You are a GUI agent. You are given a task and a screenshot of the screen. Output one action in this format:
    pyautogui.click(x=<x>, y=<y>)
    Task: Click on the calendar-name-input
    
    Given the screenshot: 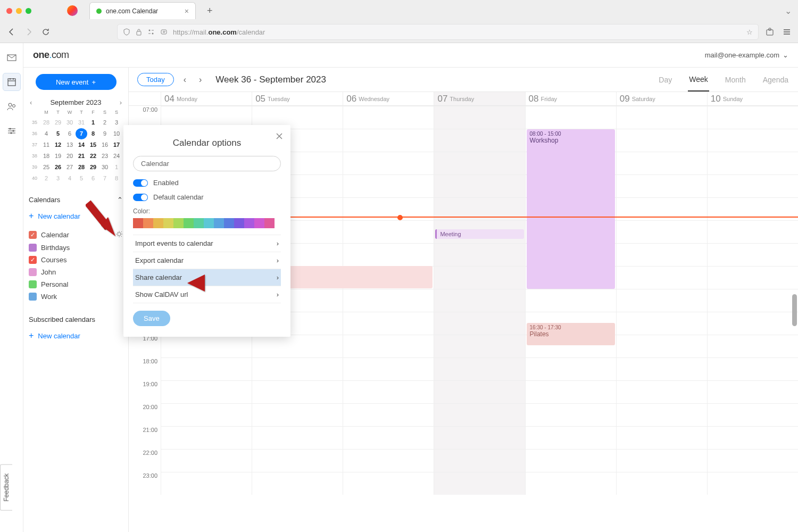 What is the action you would take?
    pyautogui.click(x=207, y=164)
    